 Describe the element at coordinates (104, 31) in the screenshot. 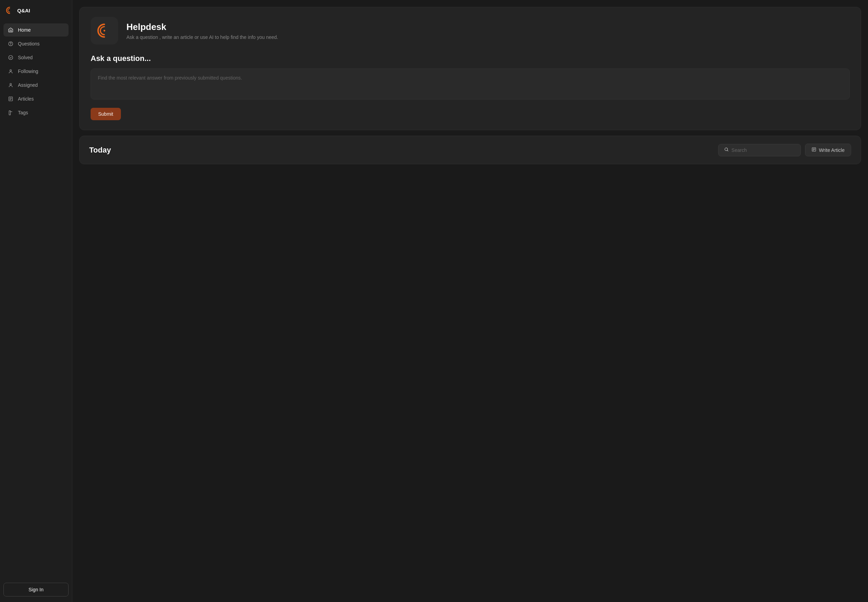

I see `helpdesk-logo` at that location.